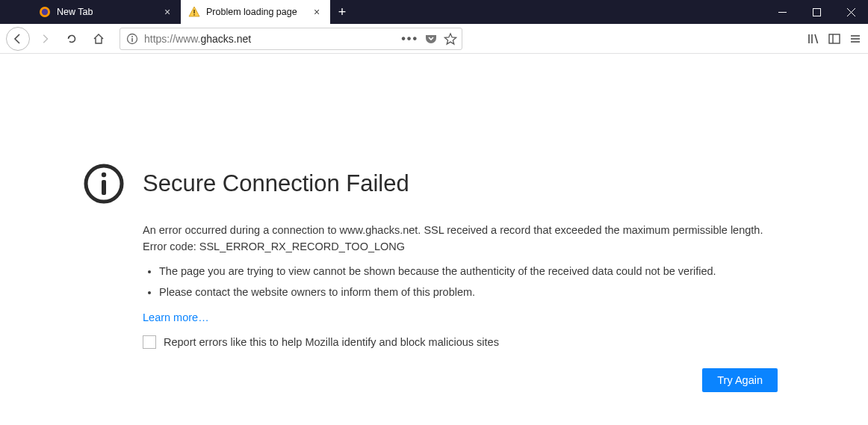 Image resolution: width=868 pixels, height=425 pixels. I want to click on maximize-button, so click(816, 12).